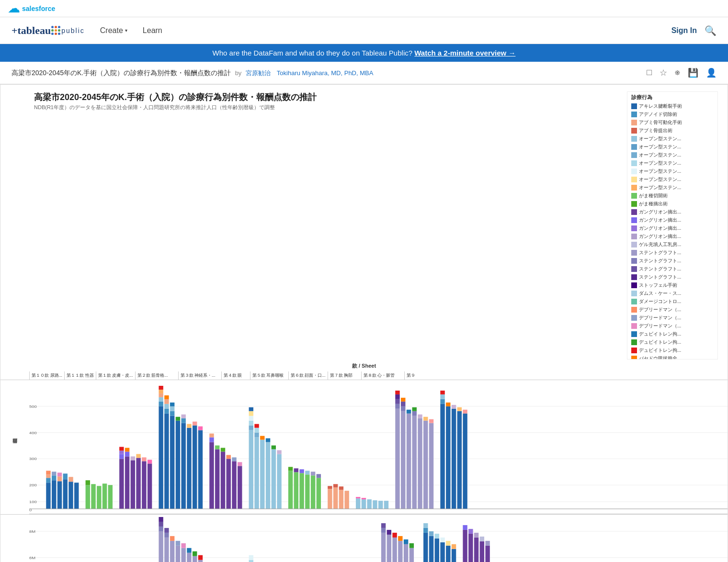  What do you see at coordinates (465, 53) in the screenshot?
I see `banner-link: Watch a 2-minute overview →` at bounding box center [465, 53].